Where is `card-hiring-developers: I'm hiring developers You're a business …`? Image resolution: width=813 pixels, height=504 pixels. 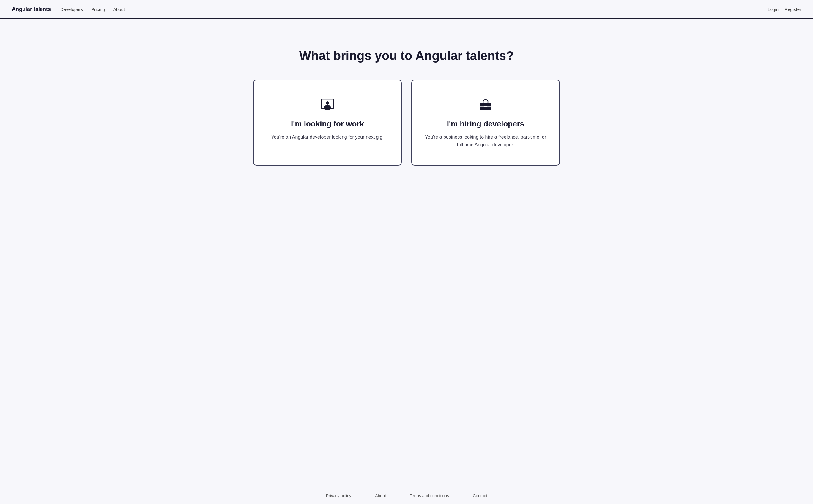 card-hiring-developers: I'm hiring developers You're a business … is located at coordinates (486, 123).